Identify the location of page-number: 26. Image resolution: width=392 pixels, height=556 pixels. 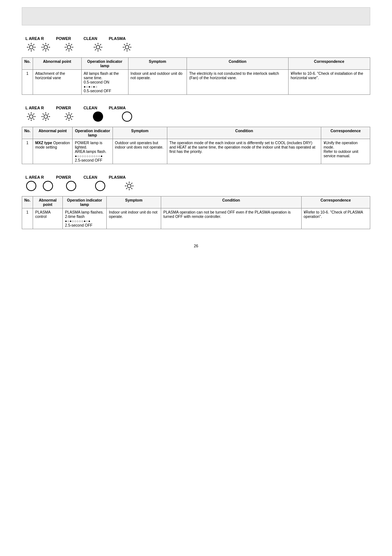
(196, 246).